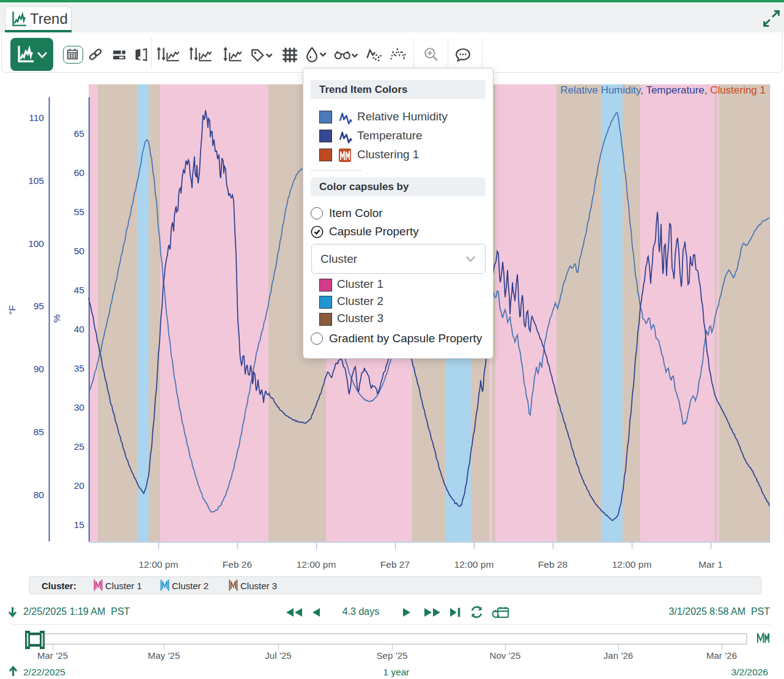 This screenshot has width=784, height=679. What do you see at coordinates (39, 495) in the screenshot?
I see `svg-text: 80` at bounding box center [39, 495].